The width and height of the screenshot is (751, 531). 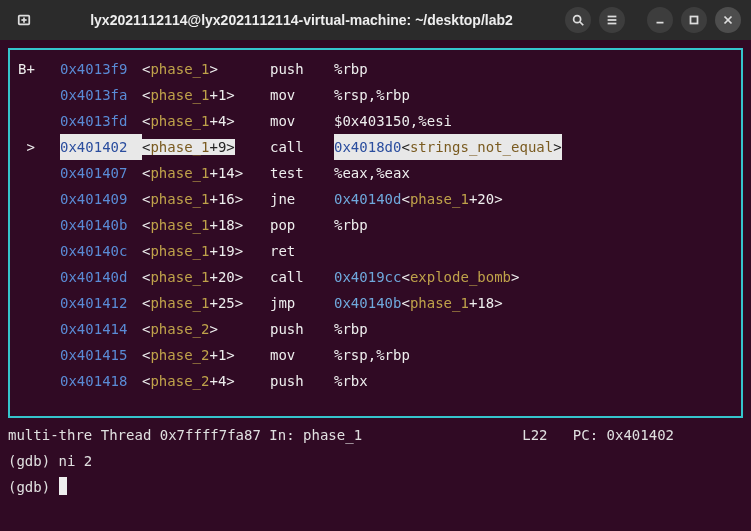 What do you see at coordinates (101, 225) in the screenshot?
I see `address: 0x40140b` at bounding box center [101, 225].